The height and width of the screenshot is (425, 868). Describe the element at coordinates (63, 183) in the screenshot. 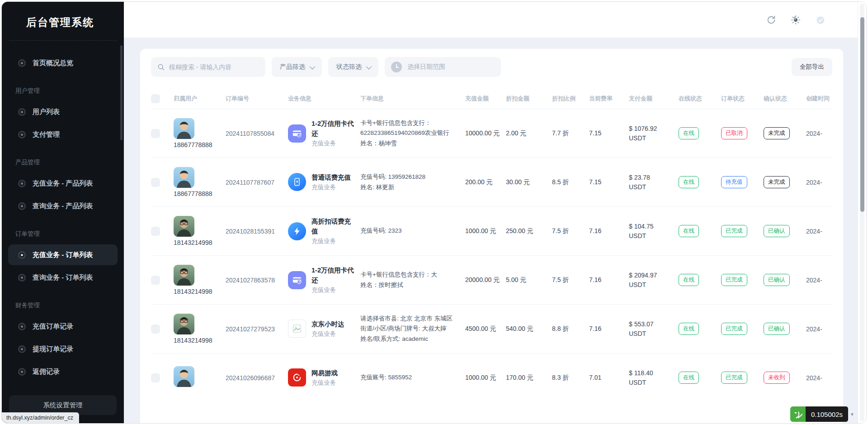

I see `sidebar-item-recharge-products: 充值业务 - 产品列表` at that location.